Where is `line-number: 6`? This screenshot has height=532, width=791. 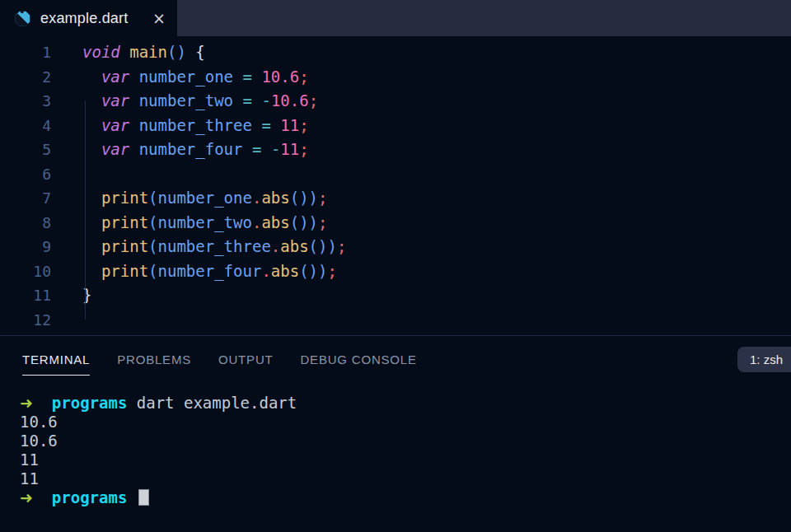
line-number: 6 is located at coordinates (26, 175).